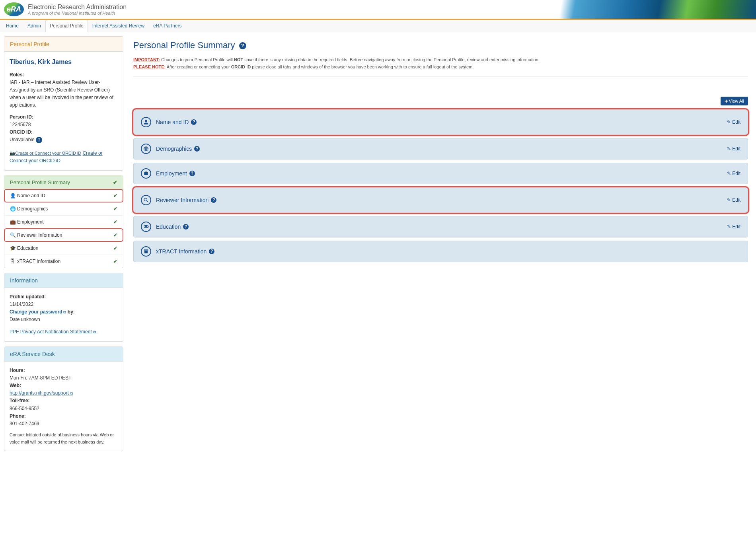 This screenshot has height=537, width=756. What do you see at coordinates (441, 227) in the screenshot?
I see `card-education: Education ? Edit` at bounding box center [441, 227].